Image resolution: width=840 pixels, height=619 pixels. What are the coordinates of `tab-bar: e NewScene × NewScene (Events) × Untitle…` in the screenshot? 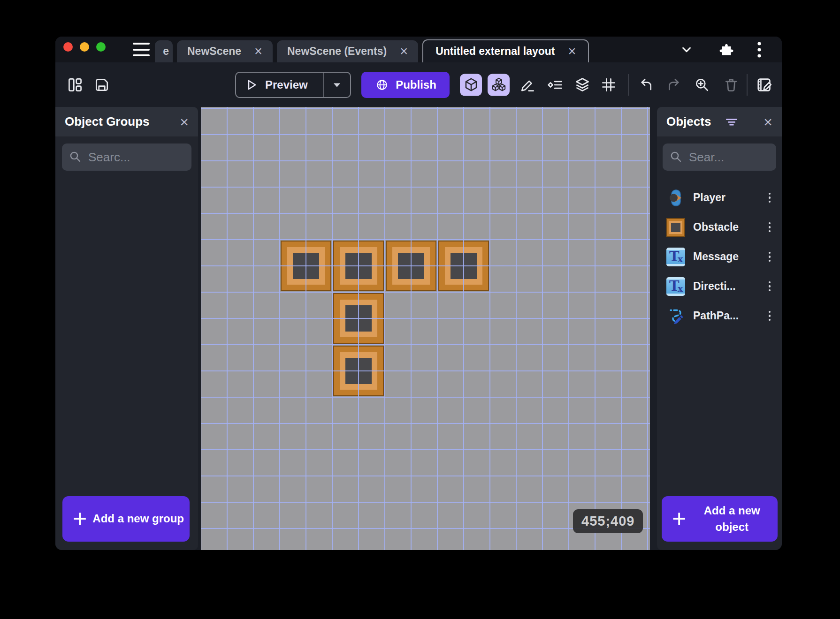 It's located at (419, 50).